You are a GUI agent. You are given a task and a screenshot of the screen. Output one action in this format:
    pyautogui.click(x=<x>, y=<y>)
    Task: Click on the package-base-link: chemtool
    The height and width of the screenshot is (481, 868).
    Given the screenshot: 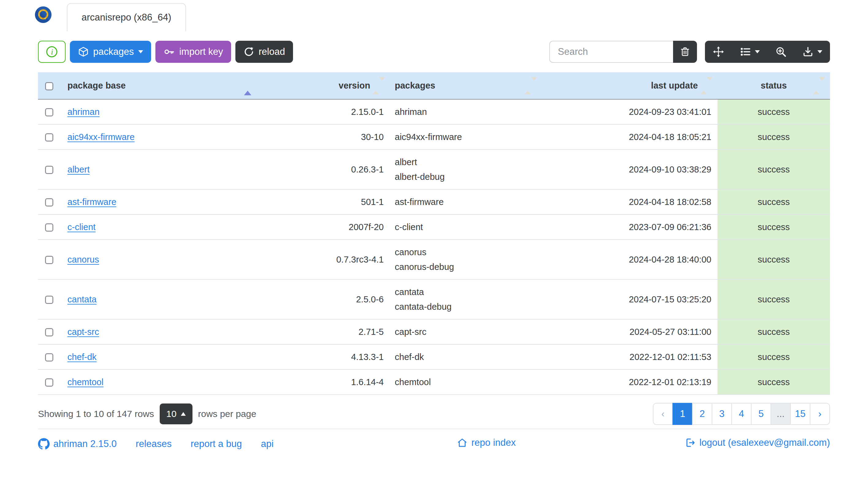 What is the action you would take?
    pyautogui.click(x=86, y=382)
    